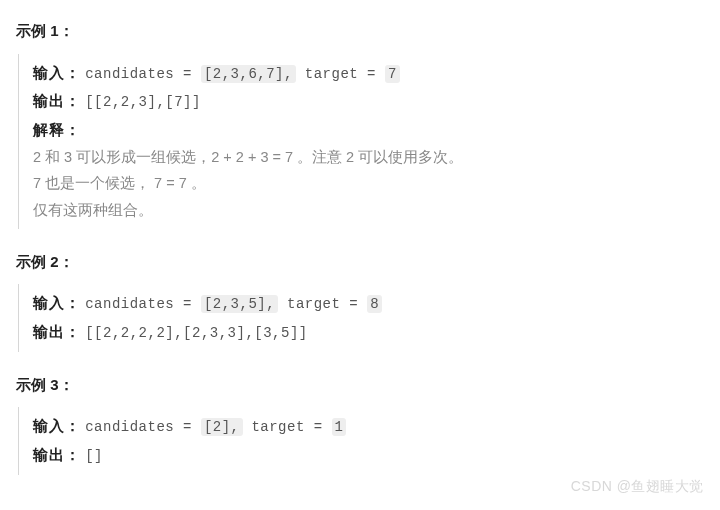 The height and width of the screenshot is (510, 720). Describe the element at coordinates (638, 487) in the screenshot. I see `watermark: CSDN @鱼翅睡大觉` at that location.